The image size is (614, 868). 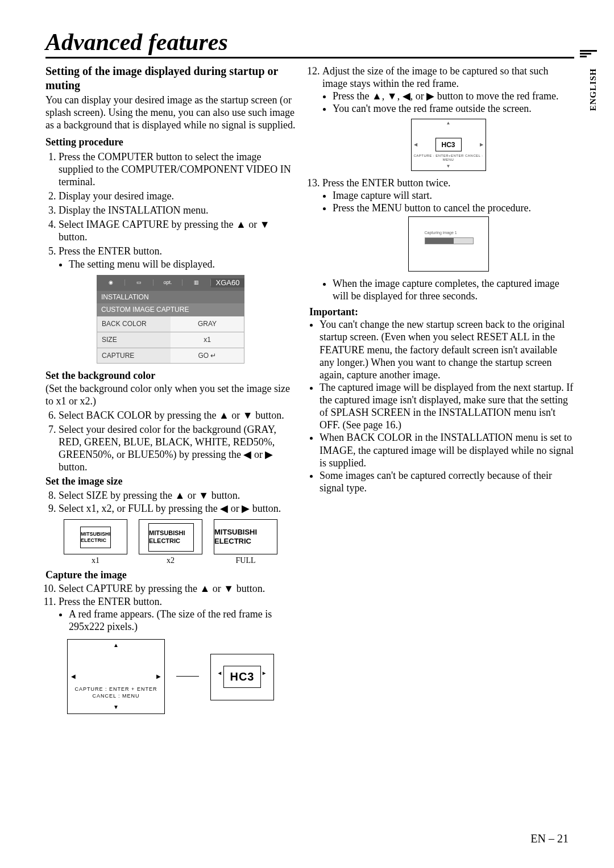 I want to click on important-1: You can't change the new startup screen …, so click(x=447, y=350).